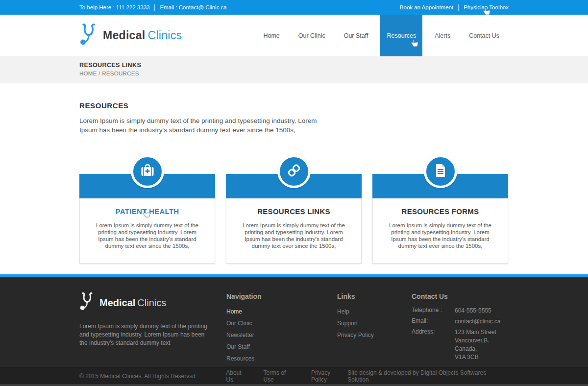 Image resolution: width=588 pixels, height=386 pixels. I want to click on contact-email-value: contact@clinic.ca, so click(478, 321).